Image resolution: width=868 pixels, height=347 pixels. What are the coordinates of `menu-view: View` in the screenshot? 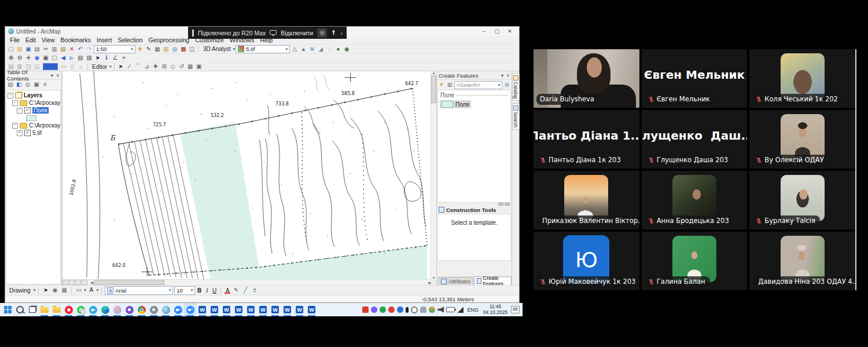 It's located at (49, 40).